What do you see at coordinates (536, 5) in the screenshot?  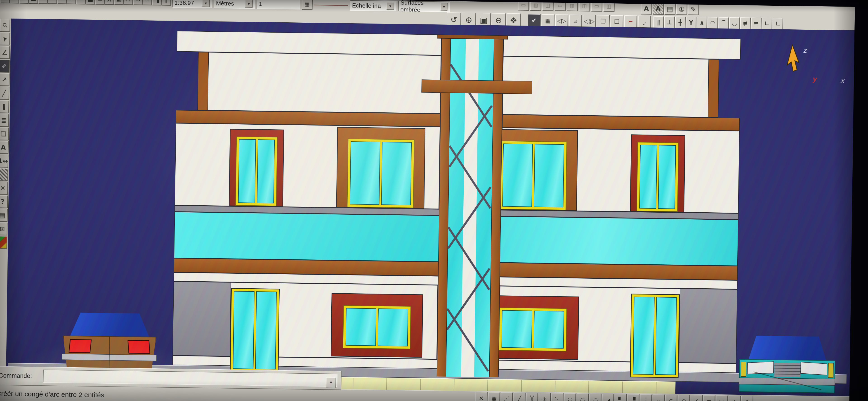 I see `tool-view-2: ▥` at bounding box center [536, 5].